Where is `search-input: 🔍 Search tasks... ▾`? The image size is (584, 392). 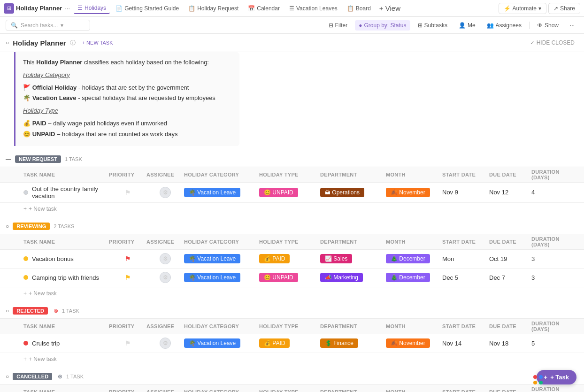 search-input: 🔍 Search tasks... ▾ is located at coordinates (48, 25).